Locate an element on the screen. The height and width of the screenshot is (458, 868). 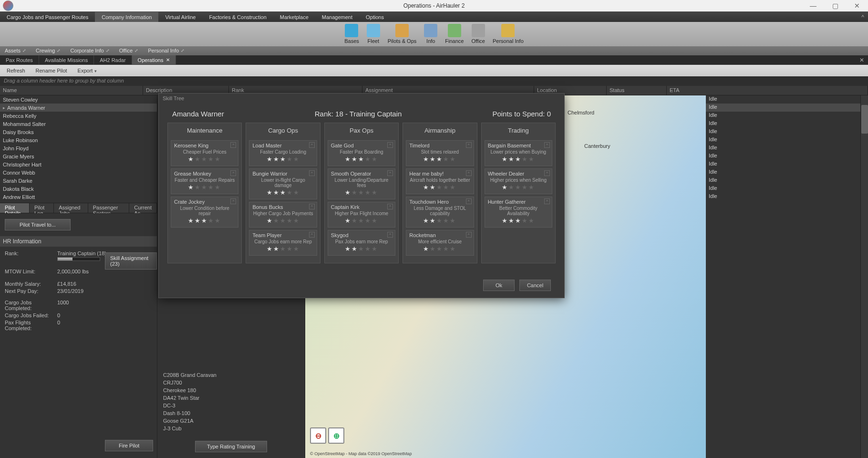
pilot-row: Dakota Black is located at coordinates (78, 189).